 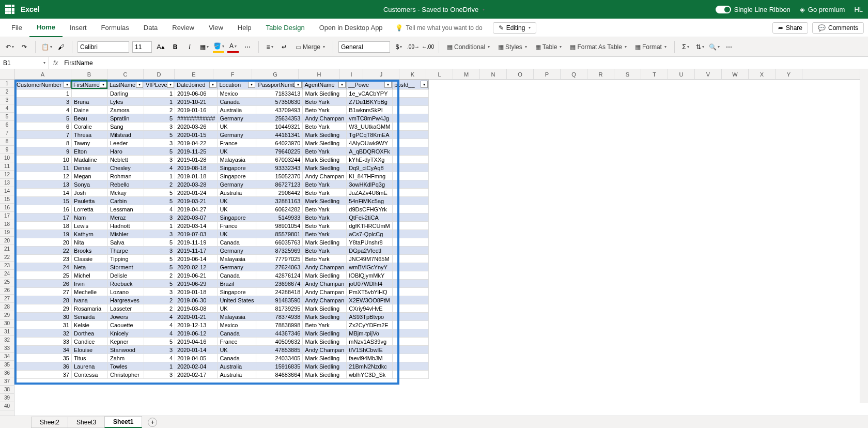 What do you see at coordinates (280, 85) in the screenshot?
I see `table-header-cell: PassportNumber▾` at bounding box center [280, 85].